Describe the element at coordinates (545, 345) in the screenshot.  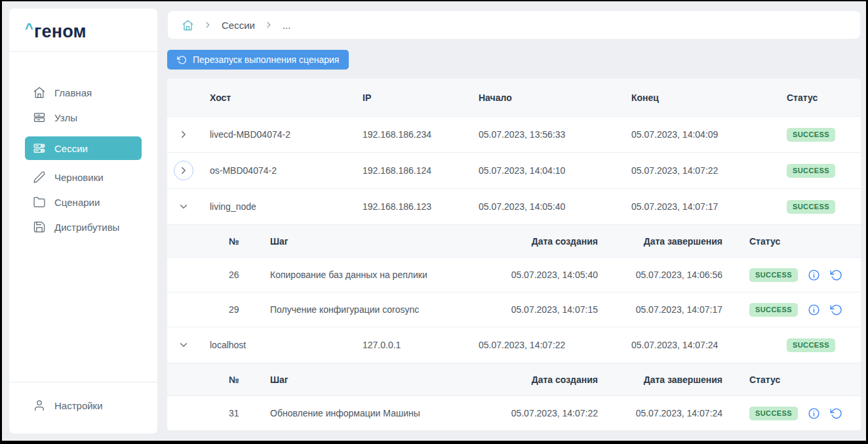
I see `start-cell: 05.07.2023, 14:07:22` at that location.